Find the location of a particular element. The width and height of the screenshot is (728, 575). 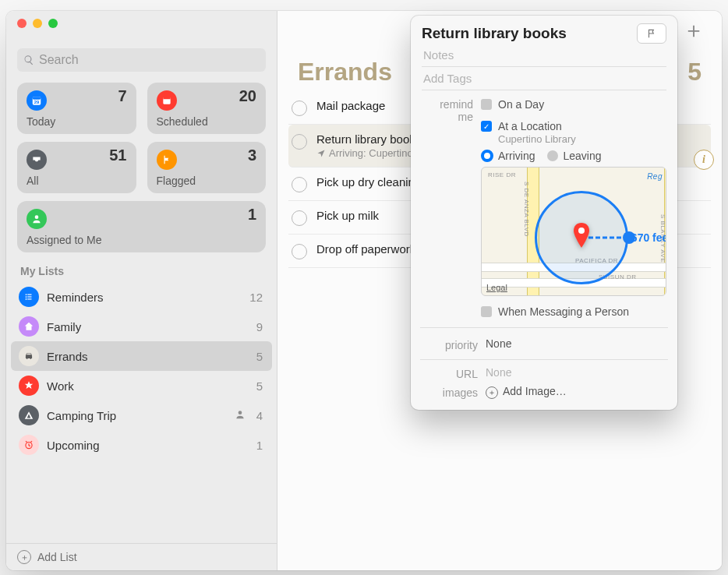

geofence-map: RISE DR S DE ANZA BLVD PACIFICA DR SUISU… is located at coordinates (574, 231).